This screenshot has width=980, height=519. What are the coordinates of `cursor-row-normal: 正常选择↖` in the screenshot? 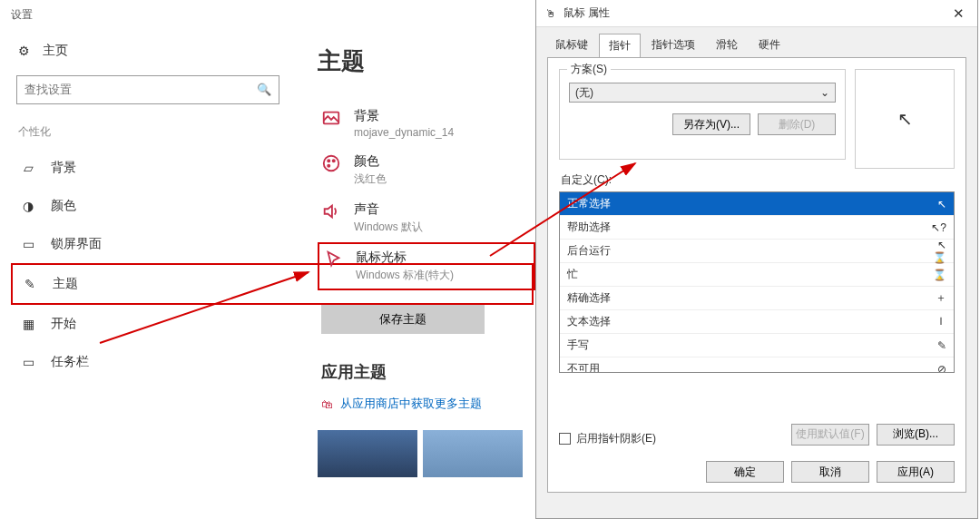 It's located at (757, 204).